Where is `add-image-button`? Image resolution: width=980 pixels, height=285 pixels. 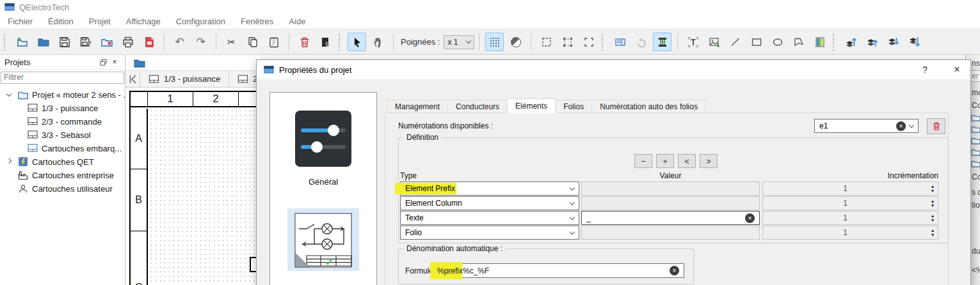 add-image-button is located at coordinates (714, 42).